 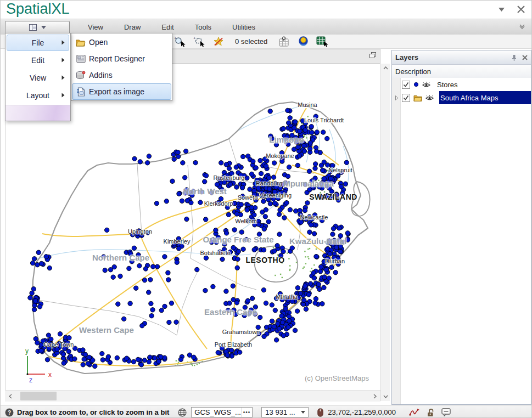 What do you see at coordinates (199, 42) in the screenshot?
I see `polygon-select-icon: +` at bounding box center [199, 42].